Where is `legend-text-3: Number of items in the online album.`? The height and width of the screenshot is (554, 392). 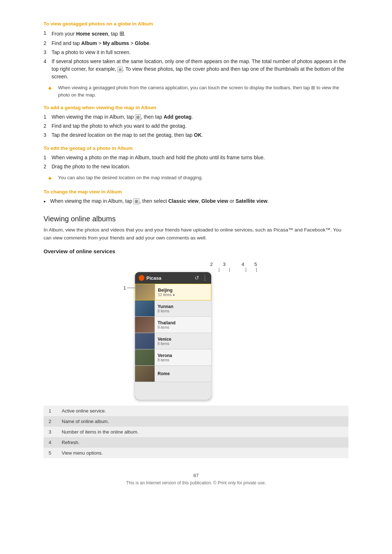
legend-text-3: Number of items in the online album. is located at coordinates (203, 432).